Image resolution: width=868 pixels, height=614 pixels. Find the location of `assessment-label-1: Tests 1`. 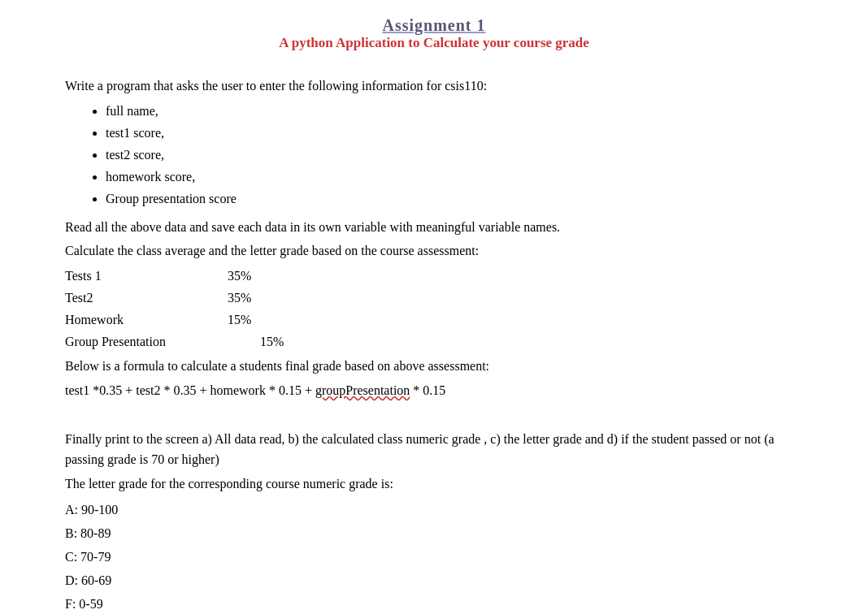

assessment-label-1: Tests 1 is located at coordinates (146, 276).